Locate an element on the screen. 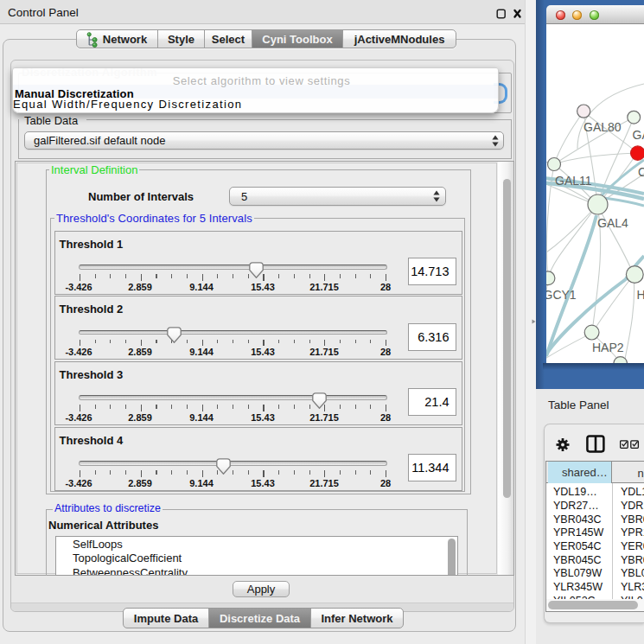 This screenshot has height=644, width=644. svg-text: C is located at coordinates (641, 172).